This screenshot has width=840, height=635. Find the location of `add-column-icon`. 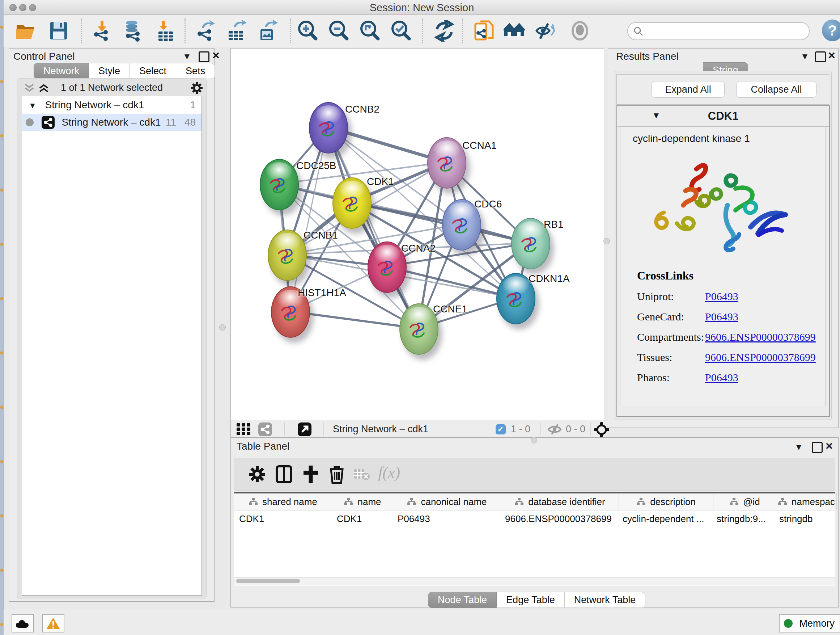

add-column-icon is located at coordinates (311, 474).